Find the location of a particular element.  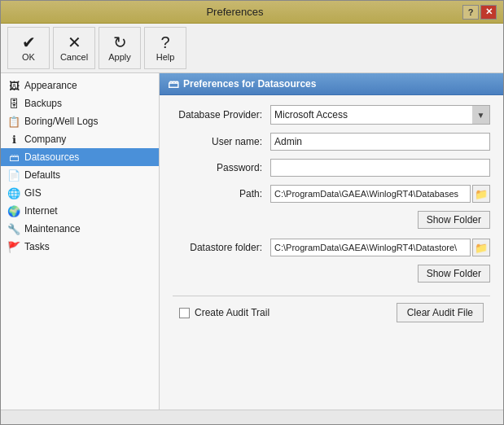

sidebar-item-label: Defaults is located at coordinates (42, 175).